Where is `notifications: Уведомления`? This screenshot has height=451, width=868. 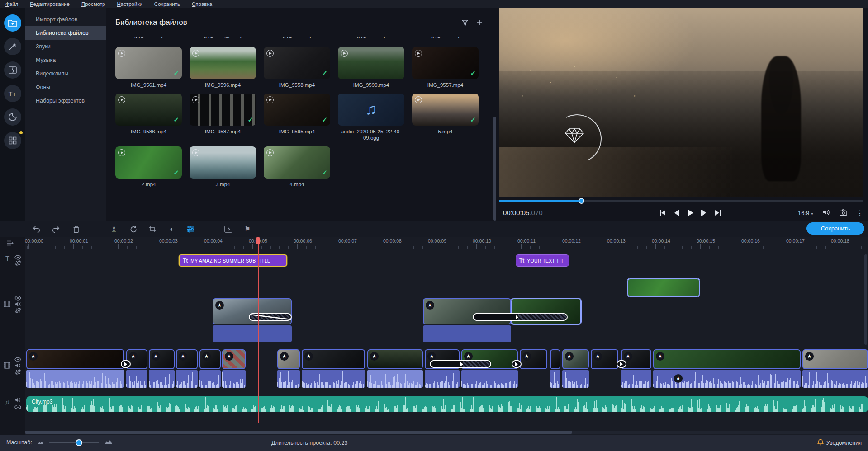 notifications: Уведомления is located at coordinates (840, 443).